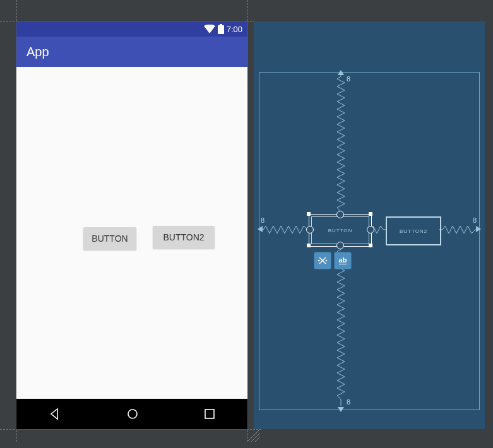 The width and height of the screenshot is (493, 448). I want to click on home-icon, so click(133, 414).